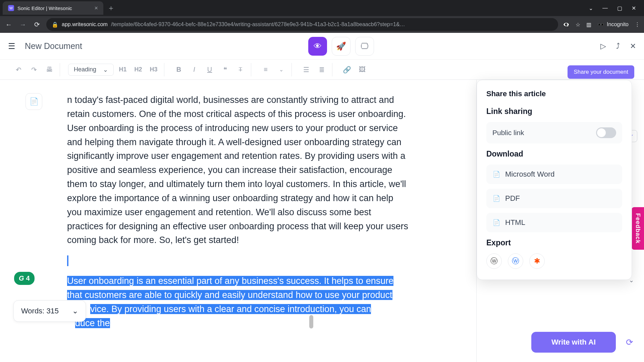  What do you see at coordinates (111, 8) in the screenshot?
I see `new-tab-button: ＋` at bounding box center [111, 8].